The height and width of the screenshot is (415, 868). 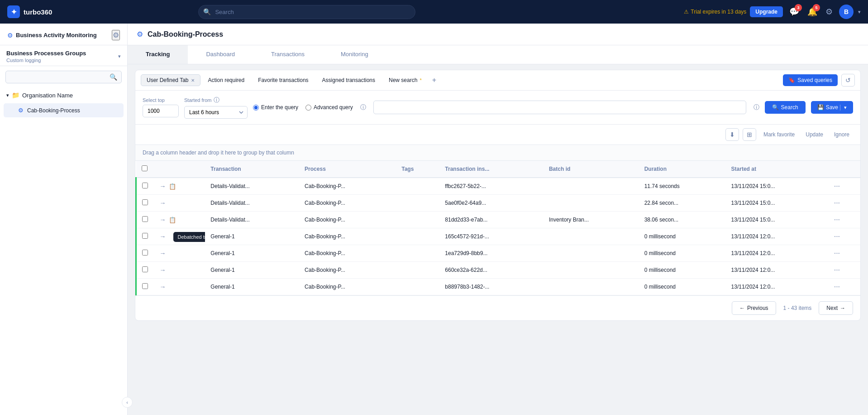 I want to click on col-started-at: Started at, so click(x=777, y=169).